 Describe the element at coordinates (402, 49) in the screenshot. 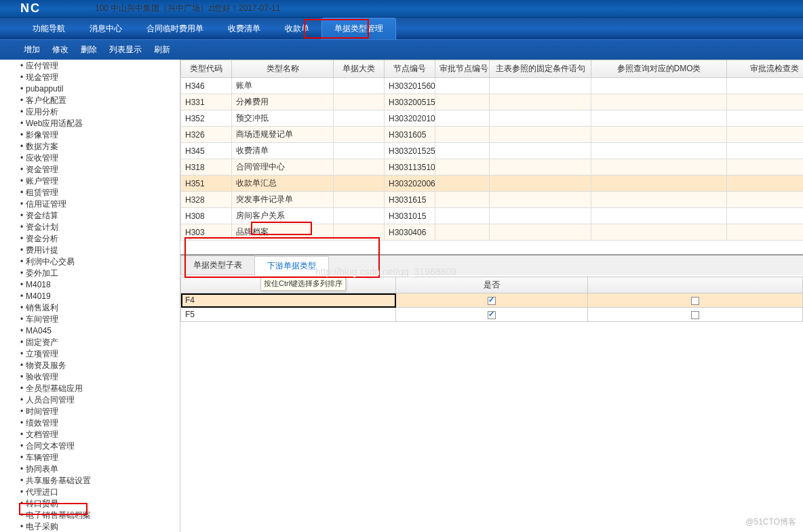

I see `toolbar: 增加修改删除列表显示刷新` at that location.